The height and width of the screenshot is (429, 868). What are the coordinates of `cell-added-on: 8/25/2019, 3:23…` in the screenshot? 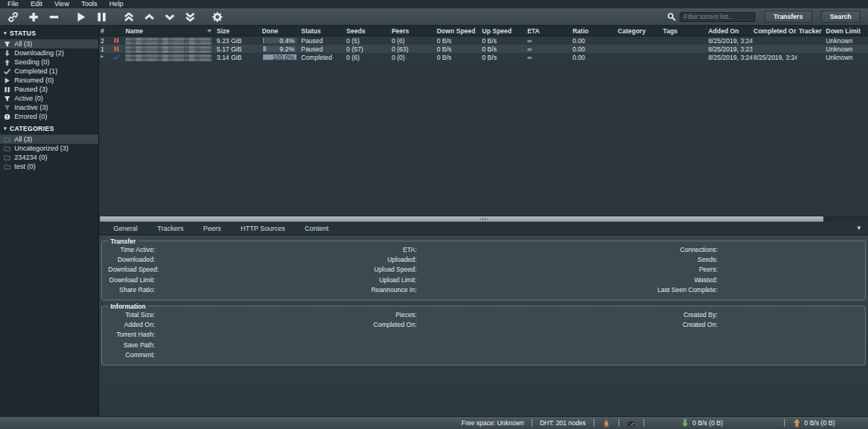 It's located at (730, 48).